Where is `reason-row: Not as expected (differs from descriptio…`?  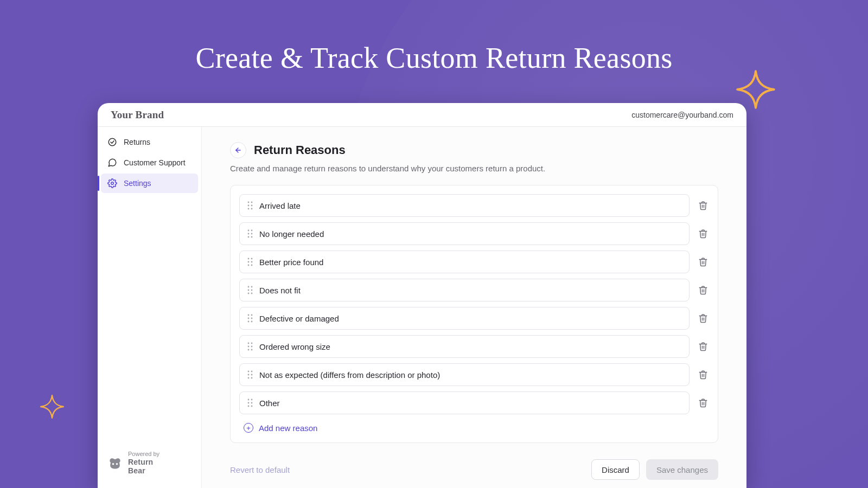 reason-row: Not as expected (differs from descriptio… is located at coordinates (474, 375).